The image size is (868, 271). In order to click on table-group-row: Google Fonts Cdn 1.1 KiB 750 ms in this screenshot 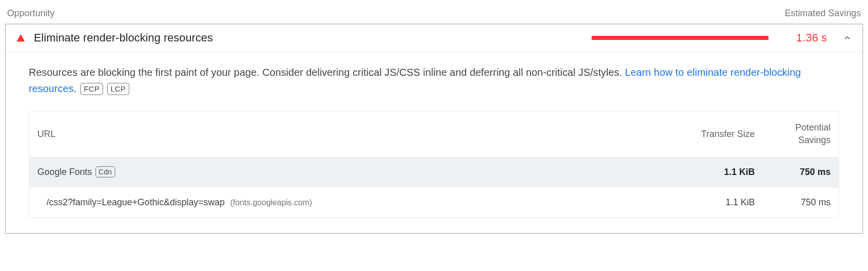, I will do `click(434, 172)`.